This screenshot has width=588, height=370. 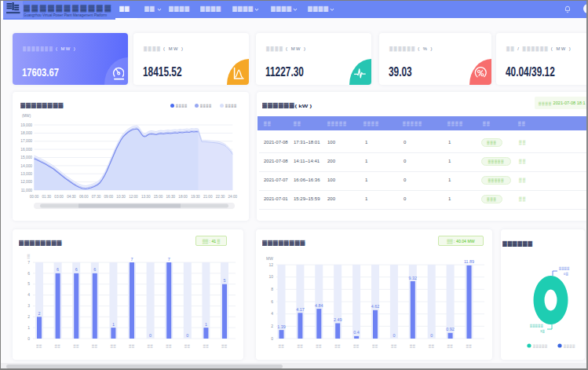 What do you see at coordinates (221, 196) in the screenshot?
I see `svg-text: 22:30` at bounding box center [221, 196].